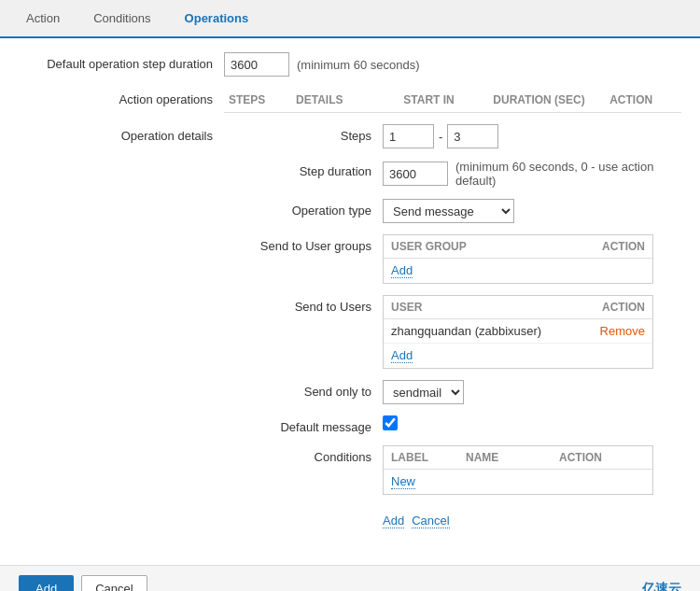 The image size is (700, 591). What do you see at coordinates (532, 517) in the screenshot?
I see `op-action-links: Add Cancel` at bounding box center [532, 517].